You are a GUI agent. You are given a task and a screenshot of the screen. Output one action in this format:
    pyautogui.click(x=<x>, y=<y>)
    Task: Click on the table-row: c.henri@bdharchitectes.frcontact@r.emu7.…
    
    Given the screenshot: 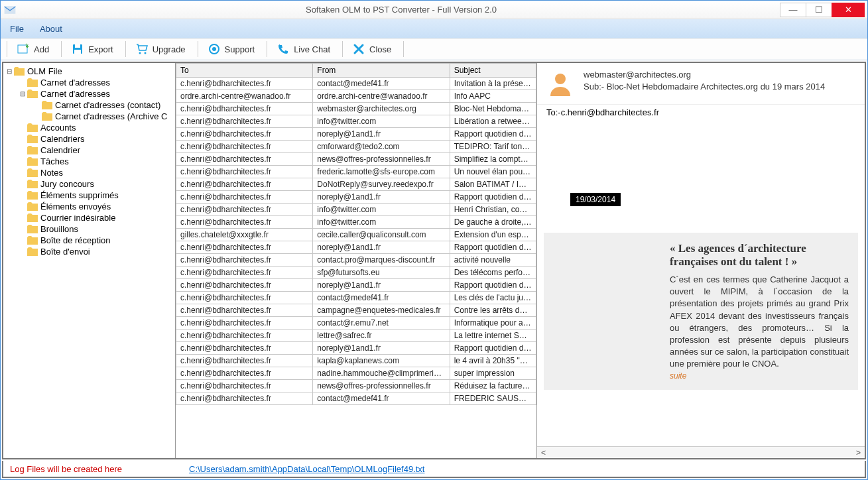 What is the action you would take?
    pyautogui.click(x=357, y=324)
    